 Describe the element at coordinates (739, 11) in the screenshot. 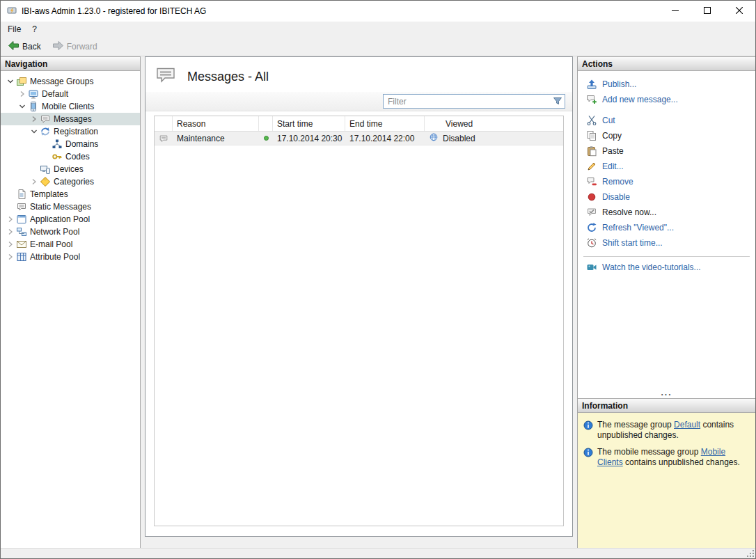

I see `close-icon` at that location.